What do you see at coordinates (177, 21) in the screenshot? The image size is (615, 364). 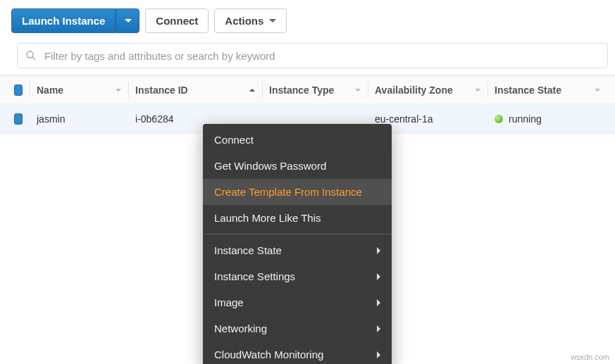 I see `connect-label: Connect` at bounding box center [177, 21].